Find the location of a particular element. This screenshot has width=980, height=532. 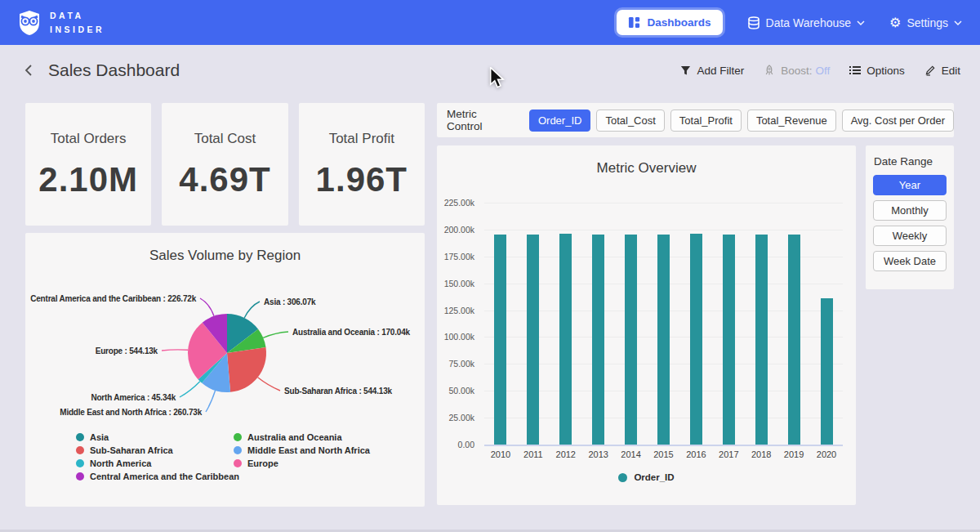

metric-button-order-id: Order_ID is located at coordinates (560, 121).